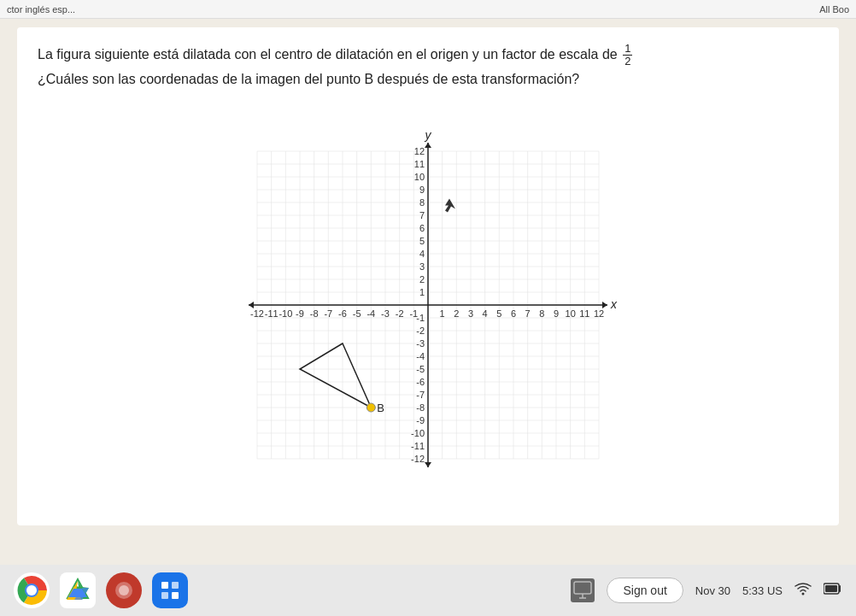  Describe the element at coordinates (170, 590) in the screenshot. I see `app-icon-blue` at that location.